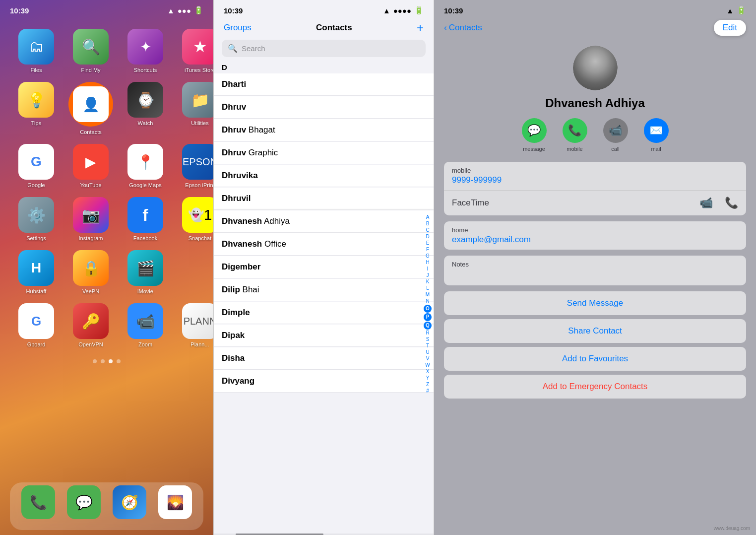  Describe the element at coordinates (595, 68) in the screenshot. I see `contact-avatar` at that location.